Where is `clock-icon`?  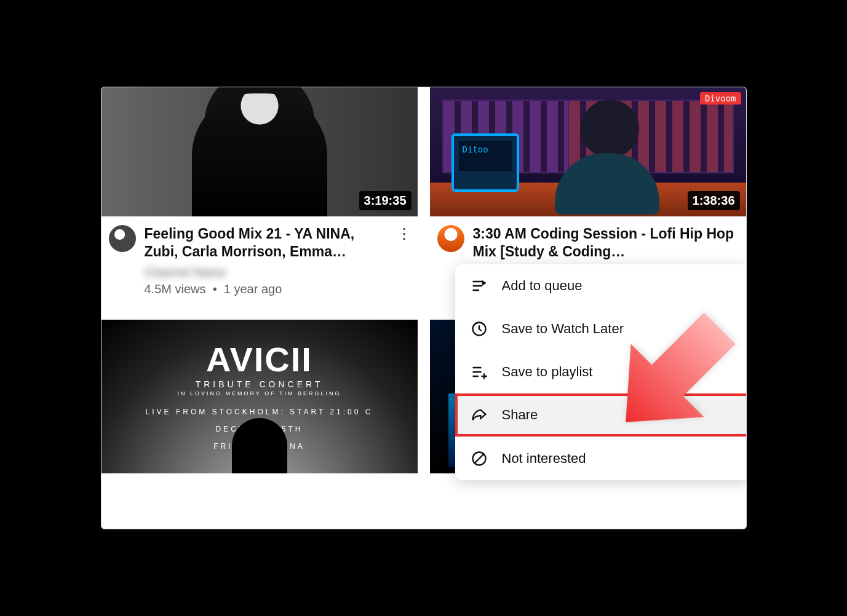 clock-icon is located at coordinates (479, 329).